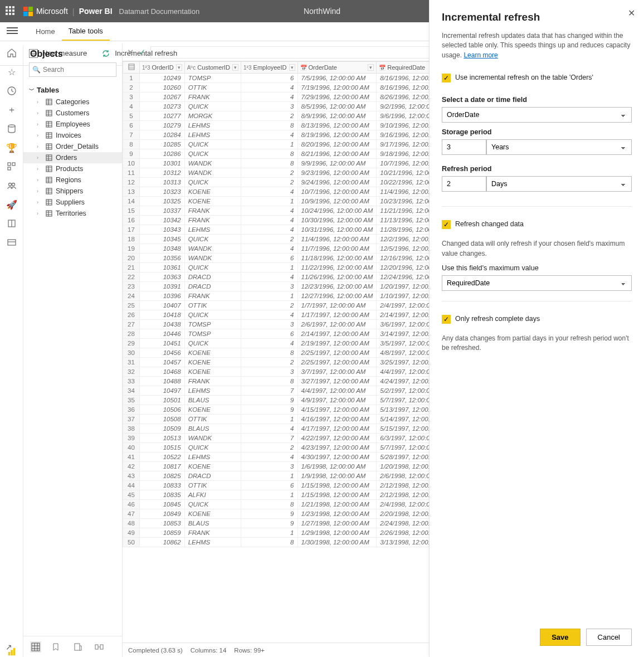  What do you see at coordinates (72, 180) in the screenshot?
I see `table-item-regions: ›Regions` at bounding box center [72, 180].